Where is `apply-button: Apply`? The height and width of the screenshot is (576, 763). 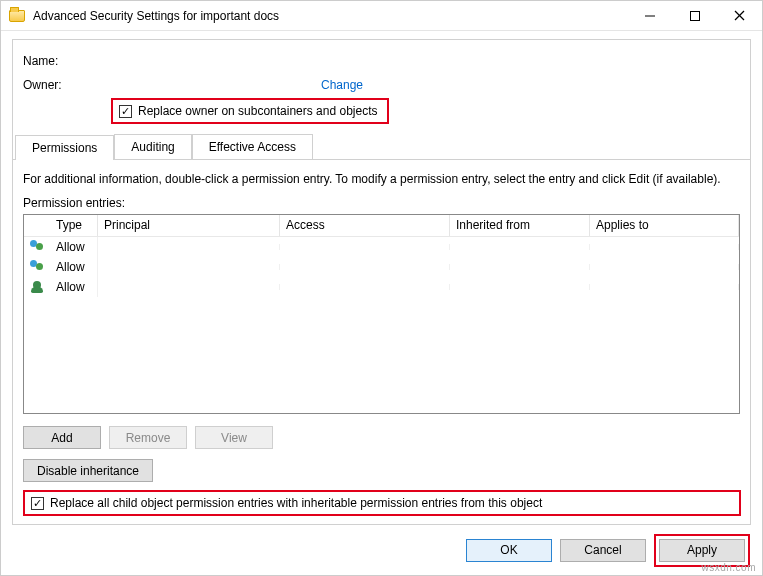
apply-button: Apply is located at coordinates (702, 550).